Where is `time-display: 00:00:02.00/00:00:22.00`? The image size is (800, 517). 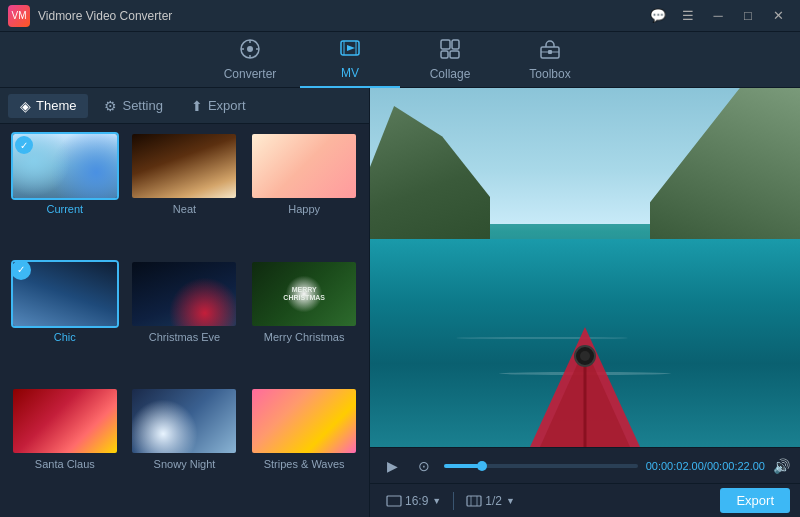 time-display: 00:00:02.00/00:00:22.00 is located at coordinates (706, 466).